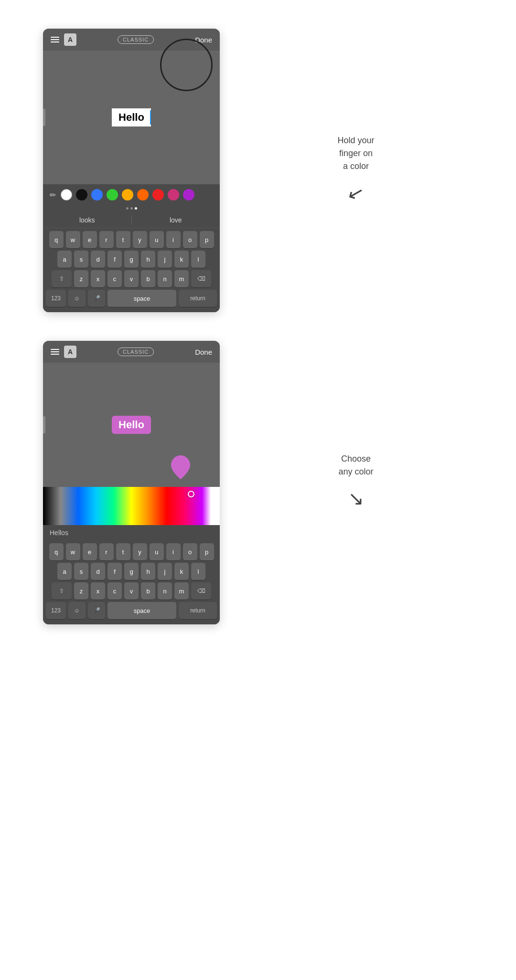 The image size is (516, 980). Describe the element at coordinates (53, 195) in the screenshot. I see `pencil-icon-1: ✏` at that location.